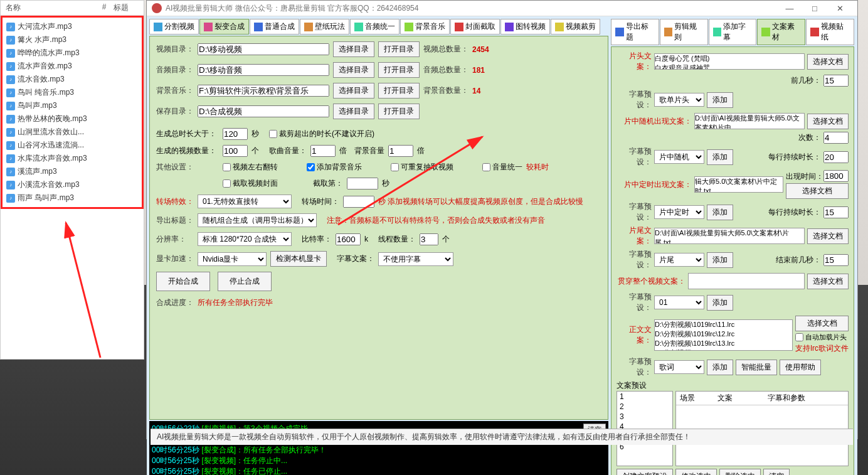 This screenshot has width=868, height=475. Describe the element at coordinates (311, 167) in the screenshot. I see `add-bgm-checkbox` at that location.